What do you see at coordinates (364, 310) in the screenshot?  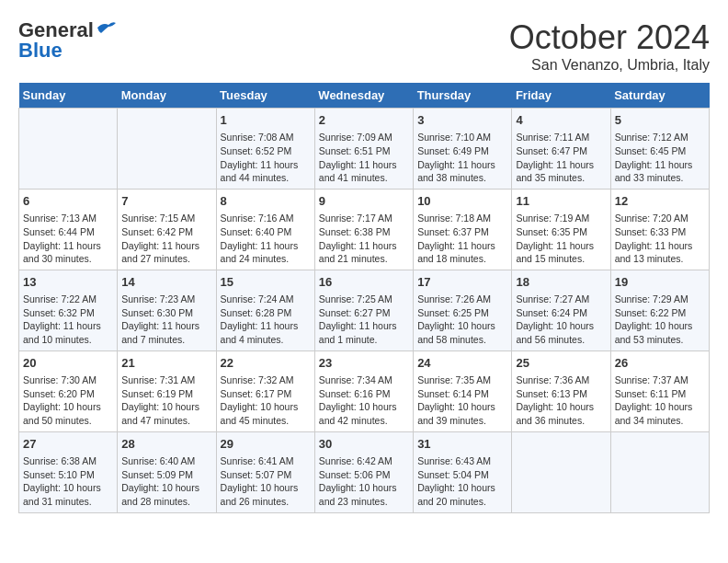 I see `calendar-week-row: 13Sunrise: 7:22 AM Sunset: 6:32 PM Dayli…` at bounding box center [364, 310].